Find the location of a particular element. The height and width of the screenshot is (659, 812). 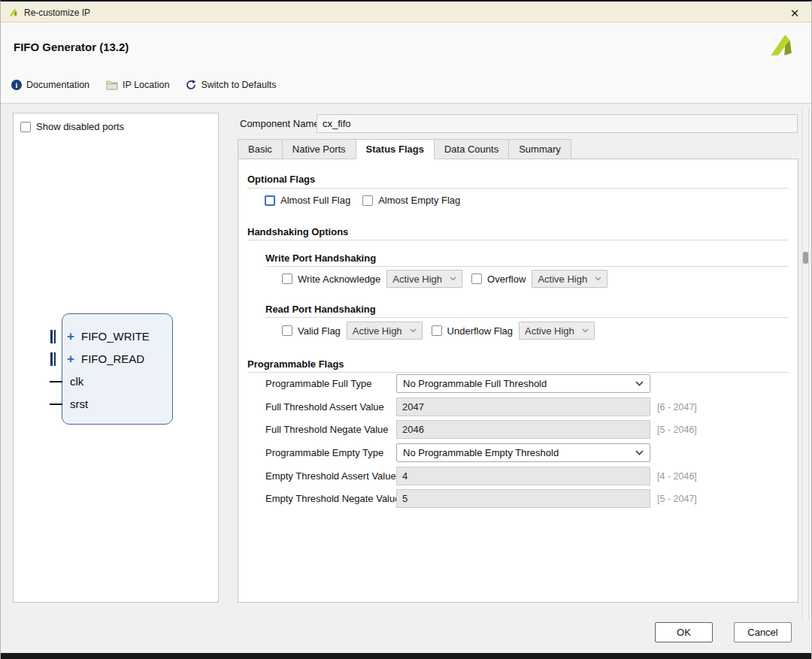

full-threshold-assert-row: Full Threshold Assert Value 2047 [6 - 20… is located at coordinates (526, 407).